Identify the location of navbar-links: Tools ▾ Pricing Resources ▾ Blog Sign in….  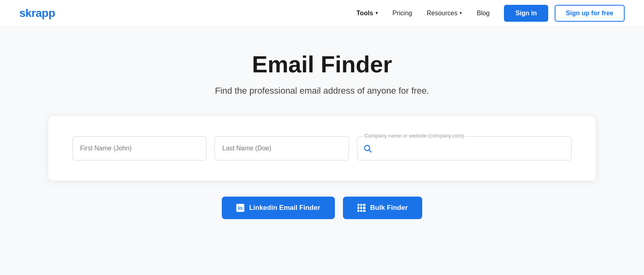
(491, 13).